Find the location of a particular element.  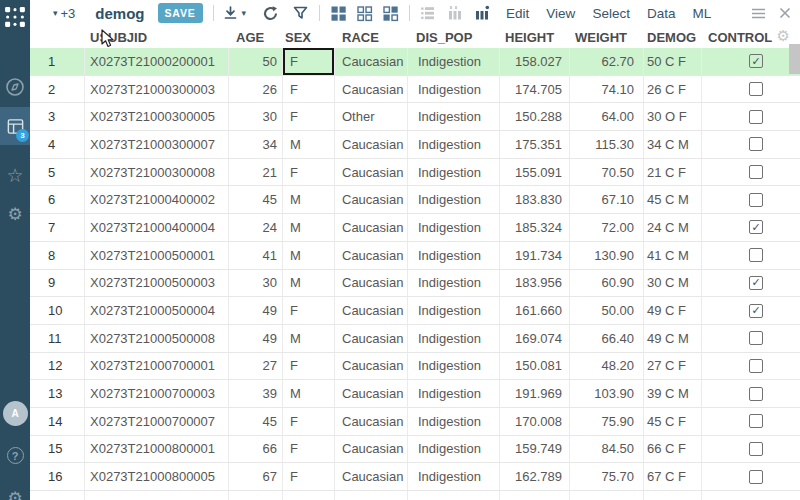

vertical-scrollbar-thumb is located at coordinates (794, 59).